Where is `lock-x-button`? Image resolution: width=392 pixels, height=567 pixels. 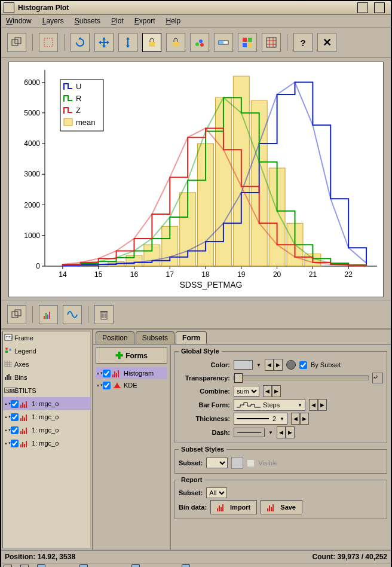
lock-x-button is located at coordinates (152, 42).